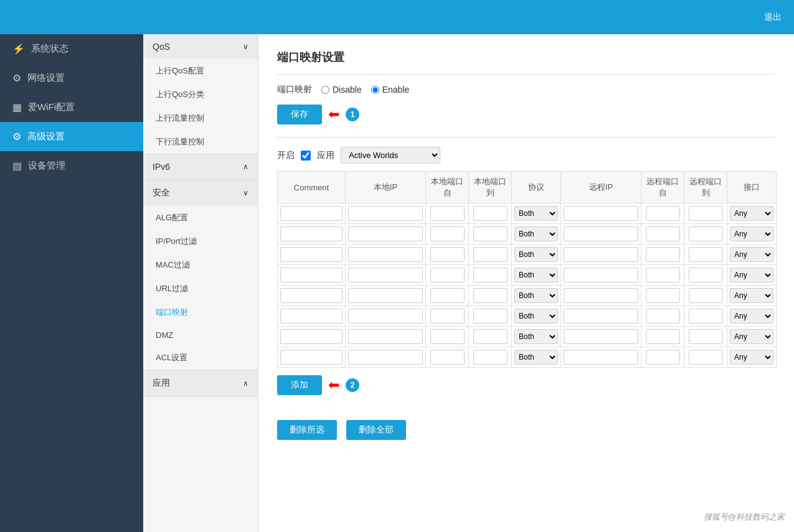 This screenshot has height=532, width=794. Describe the element at coordinates (201, 47) in the screenshot. I see `sub-header-qos: QoS ∨` at that location.